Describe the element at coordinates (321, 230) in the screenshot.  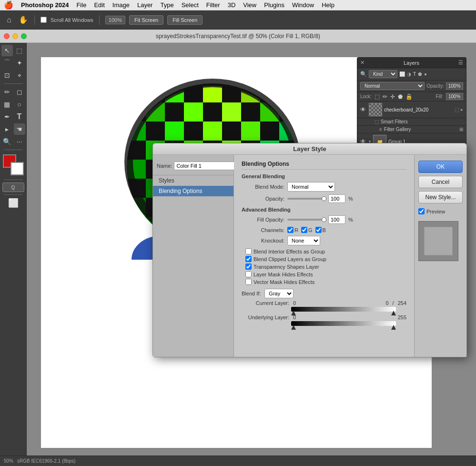
I see `channel-b-checkbox: B` at that location.